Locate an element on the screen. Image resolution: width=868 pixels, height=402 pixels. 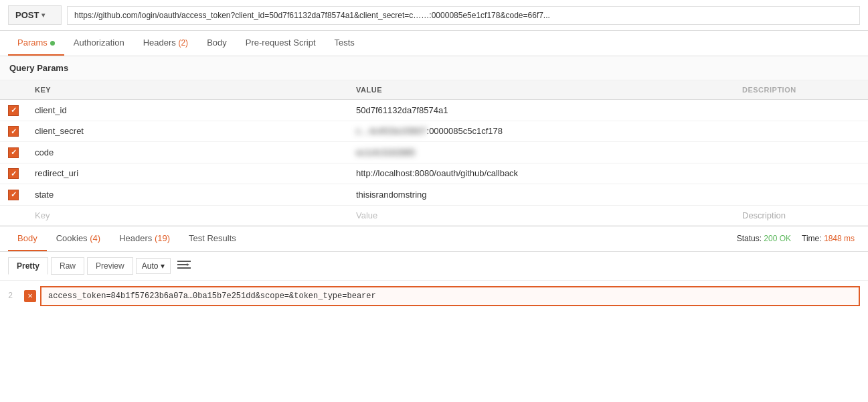
response-tab-cookies: Cookies (4) is located at coordinates (78, 239).